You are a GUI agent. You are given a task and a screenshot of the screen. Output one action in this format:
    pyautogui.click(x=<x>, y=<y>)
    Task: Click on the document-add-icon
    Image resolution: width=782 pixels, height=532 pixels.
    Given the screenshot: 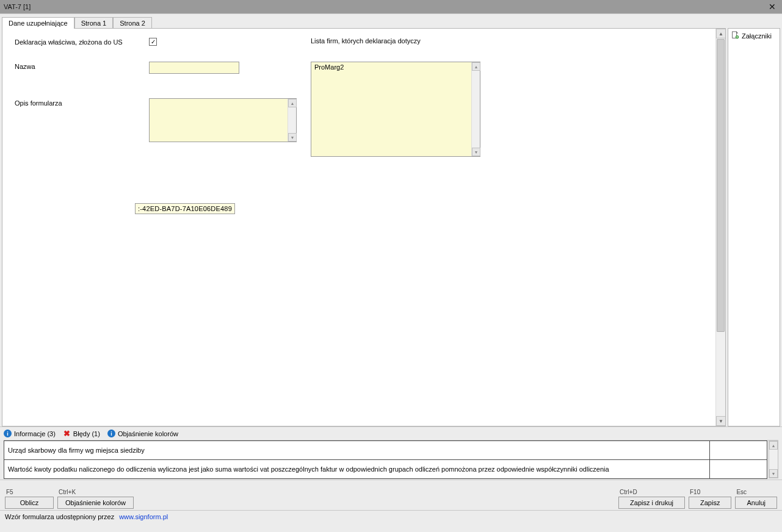 What is the action you would take?
    pyautogui.click(x=735, y=36)
    